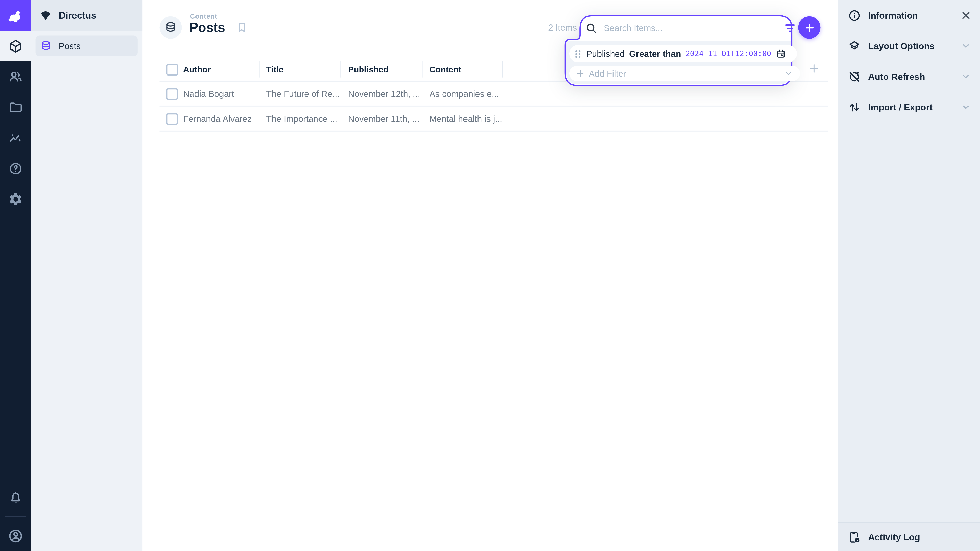 Image resolution: width=980 pixels, height=551 pixels. Describe the element at coordinates (494, 119) in the screenshot. I see `table-row: Fernanda Alvarez The Importance ... Nove…` at that location.